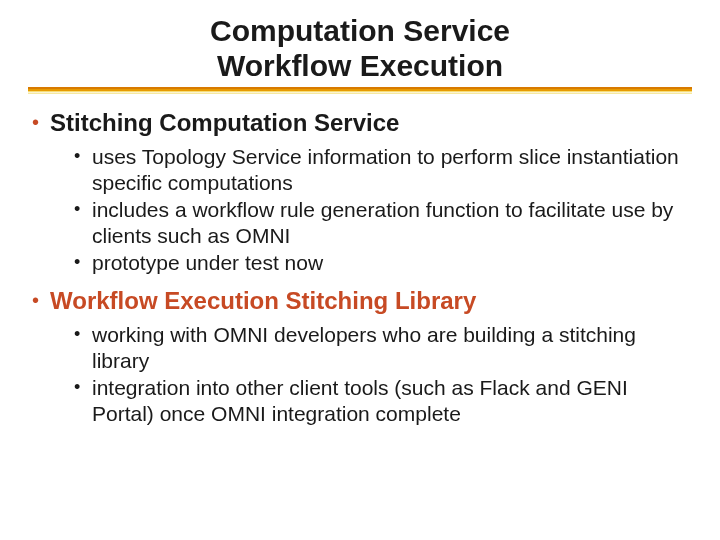 Image resolution: width=720 pixels, height=540 pixels. What do you see at coordinates (379, 263) in the screenshot?
I see `sub-item: prototype under test now` at bounding box center [379, 263].